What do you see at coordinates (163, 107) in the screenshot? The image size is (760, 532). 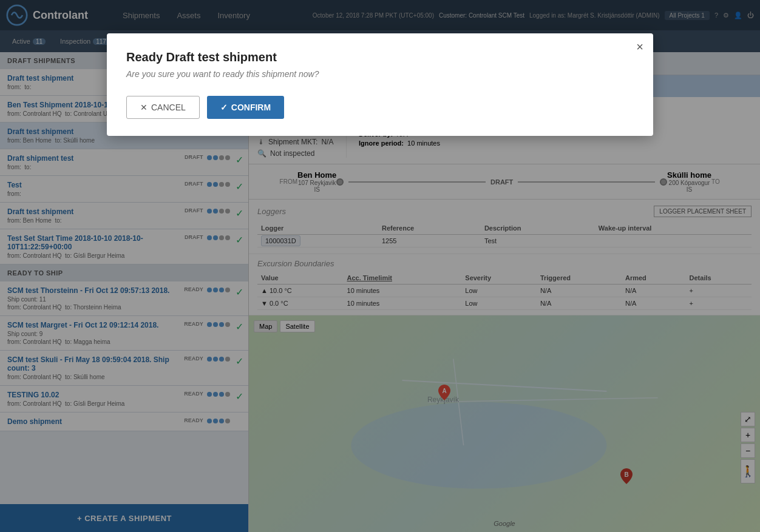 I see `cancel-button: ✕ CANCEL` at bounding box center [163, 107].